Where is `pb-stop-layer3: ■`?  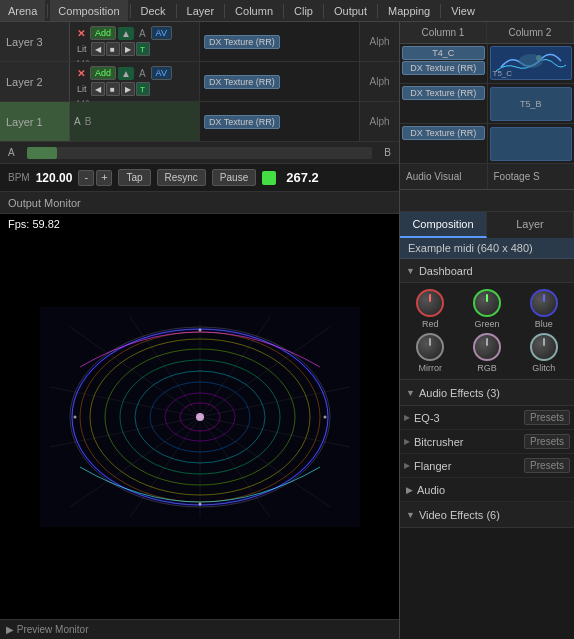
pb-stop-layer3: ■ is located at coordinates (113, 49).